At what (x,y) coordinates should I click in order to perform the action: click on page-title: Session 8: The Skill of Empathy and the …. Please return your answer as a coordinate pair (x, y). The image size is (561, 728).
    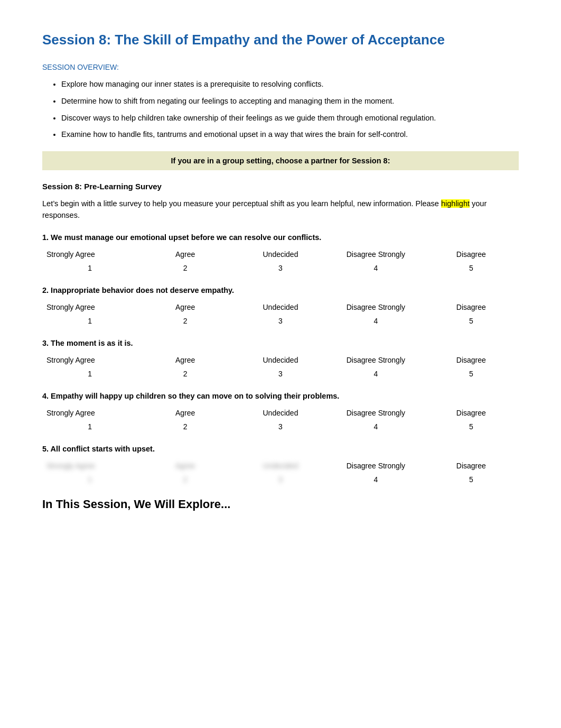
    Looking at the image, I should click on (280, 40).